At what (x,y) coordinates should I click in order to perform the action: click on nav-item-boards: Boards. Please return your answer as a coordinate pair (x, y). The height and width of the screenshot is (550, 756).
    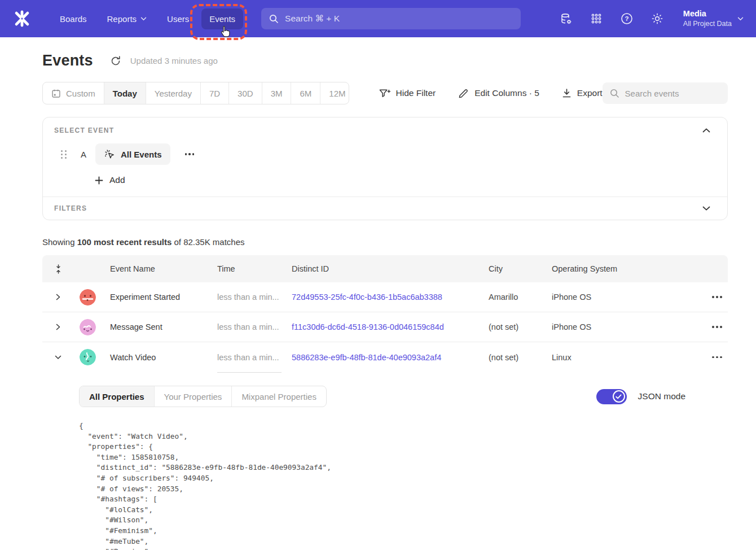
    Looking at the image, I should click on (73, 19).